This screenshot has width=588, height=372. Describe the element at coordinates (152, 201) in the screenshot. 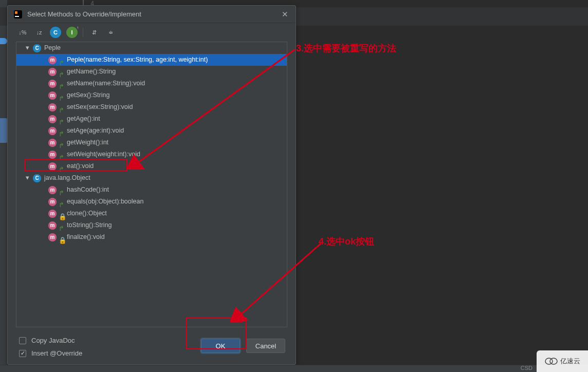

I see `tree-method-row: m↱equals(obj:Object):boolean` at that location.